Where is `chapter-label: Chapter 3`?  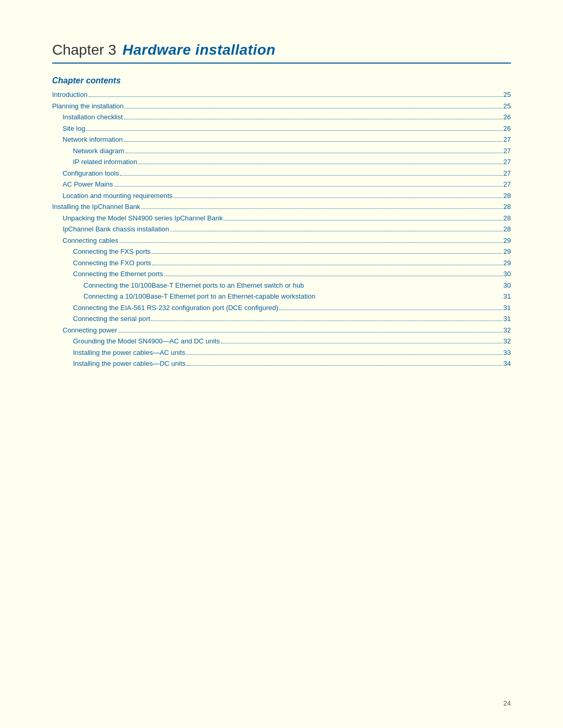
chapter-label: Chapter 3 is located at coordinates (84, 50).